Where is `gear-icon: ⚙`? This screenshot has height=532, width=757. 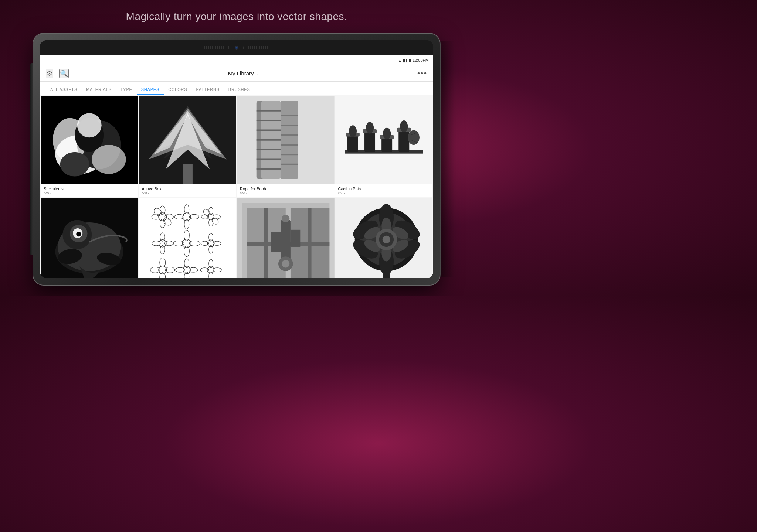 gear-icon: ⚙ is located at coordinates (50, 74).